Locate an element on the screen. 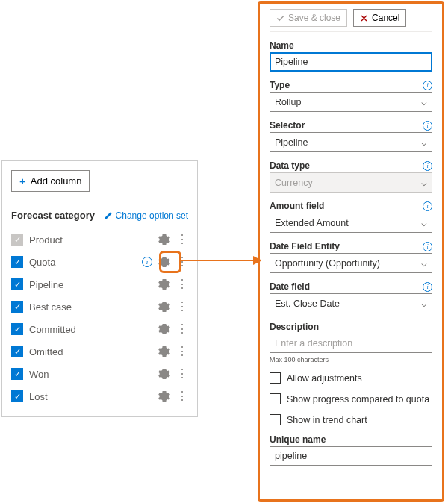 The height and width of the screenshot is (503, 448). selector-select: Pipeline⌵ is located at coordinates (351, 142).